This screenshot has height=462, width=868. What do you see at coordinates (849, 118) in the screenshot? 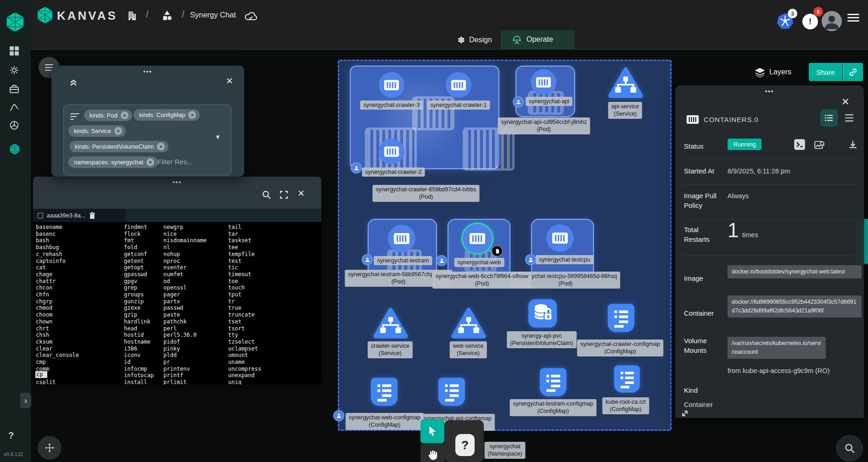
I see `list-view-button` at bounding box center [849, 118].